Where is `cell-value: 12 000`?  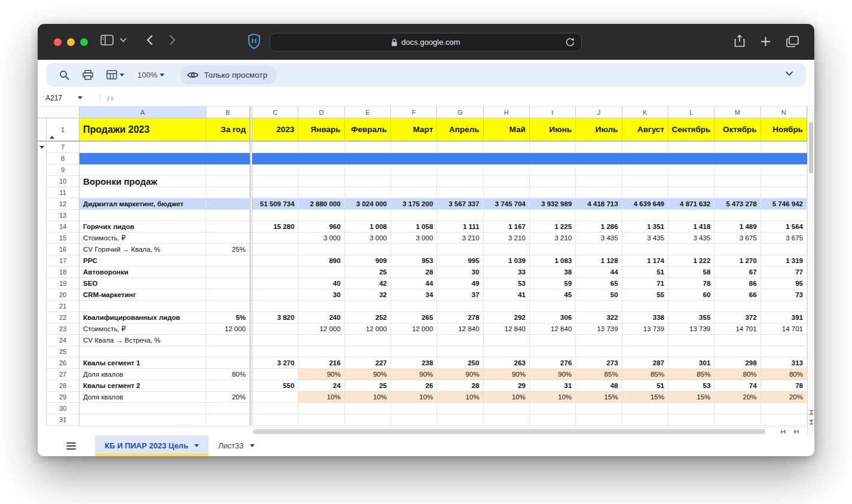 cell-value: 12 000 is located at coordinates (414, 329).